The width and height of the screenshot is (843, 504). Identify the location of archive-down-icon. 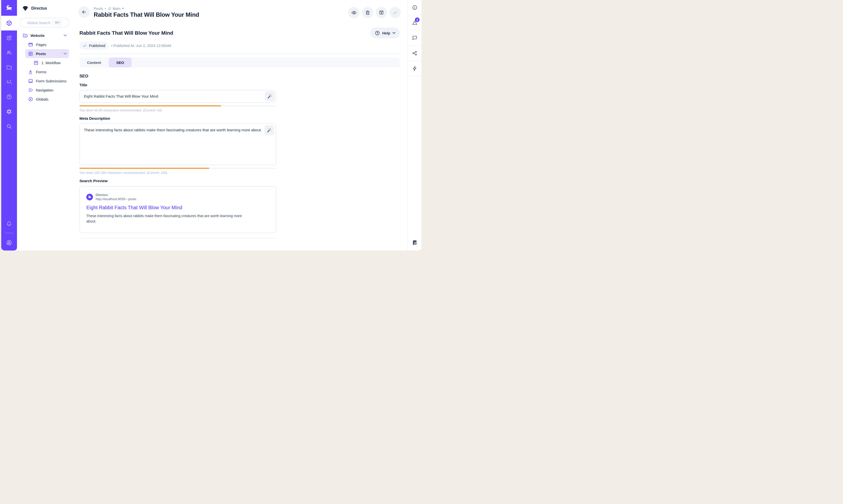
(381, 13).